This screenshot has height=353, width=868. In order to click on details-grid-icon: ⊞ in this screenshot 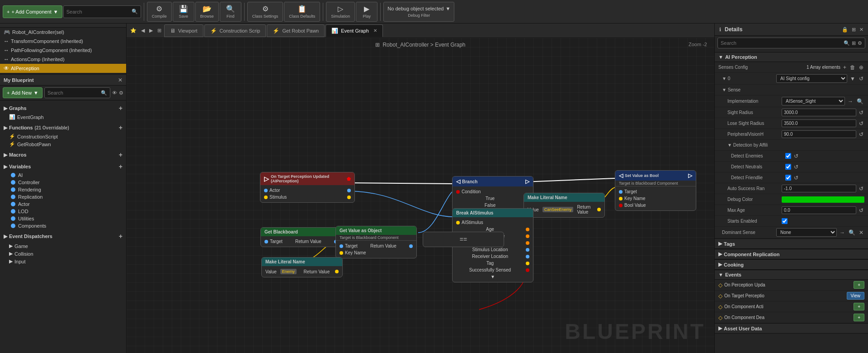, I will do `click(854, 30)`.